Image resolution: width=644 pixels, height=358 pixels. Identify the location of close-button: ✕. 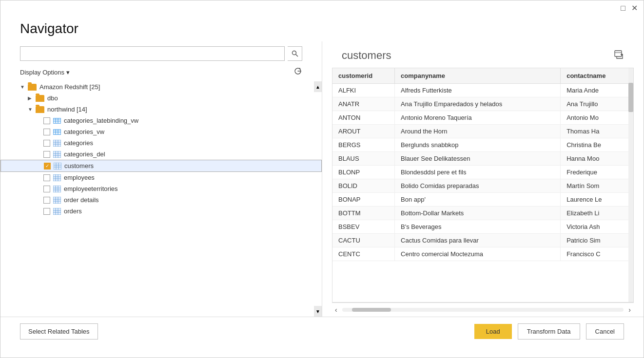
(635, 8).